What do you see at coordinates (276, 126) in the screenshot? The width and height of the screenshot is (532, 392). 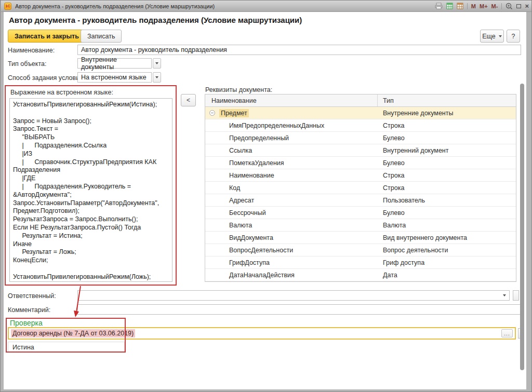 I see `attribute-name: ИмяПредопределенныхДанных` at bounding box center [276, 126].